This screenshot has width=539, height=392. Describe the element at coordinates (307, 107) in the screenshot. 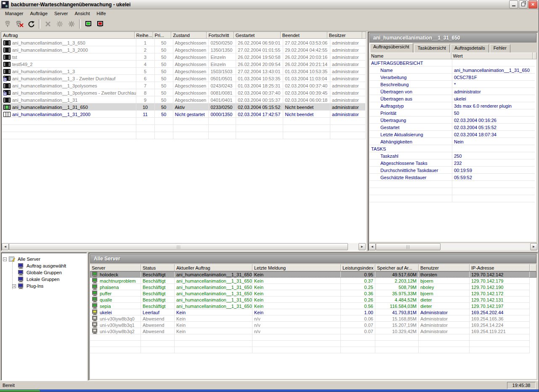

I see `job-ended-cell: Nicht beendet` at that location.